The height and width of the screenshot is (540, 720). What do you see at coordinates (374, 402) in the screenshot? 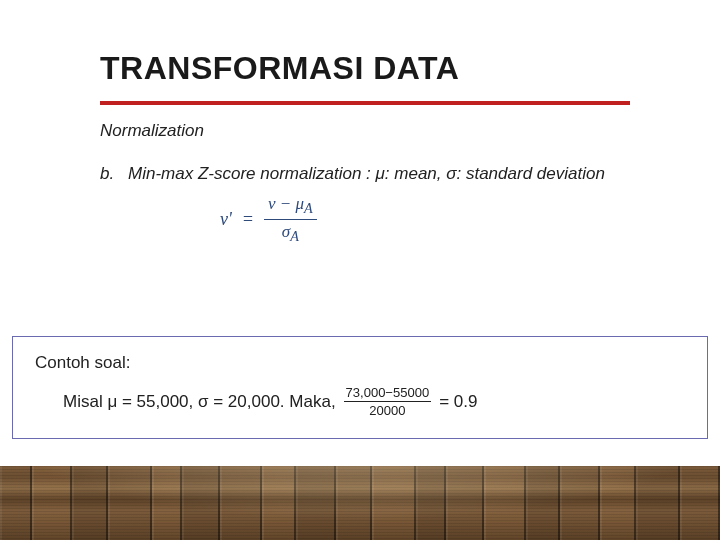
I see `example-line: Misal μ = 55,000, σ = 20,000. Maka, 73,0…` at bounding box center [374, 402].